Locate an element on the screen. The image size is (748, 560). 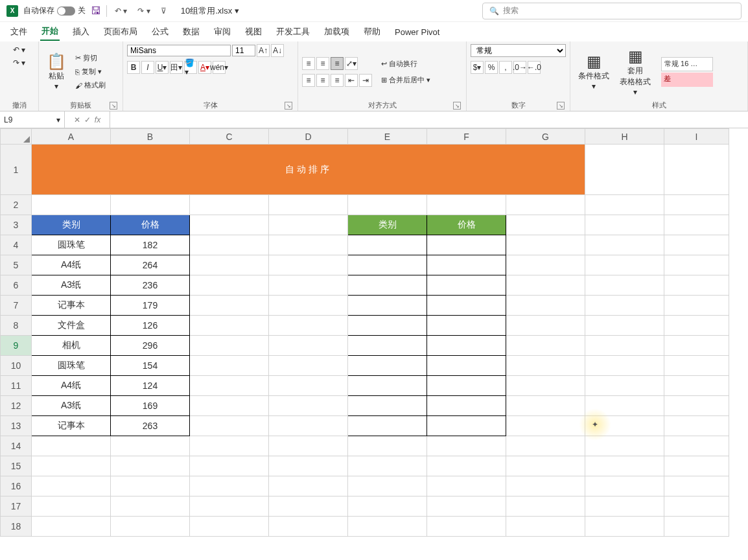
cell-F11 is located at coordinates (467, 386).